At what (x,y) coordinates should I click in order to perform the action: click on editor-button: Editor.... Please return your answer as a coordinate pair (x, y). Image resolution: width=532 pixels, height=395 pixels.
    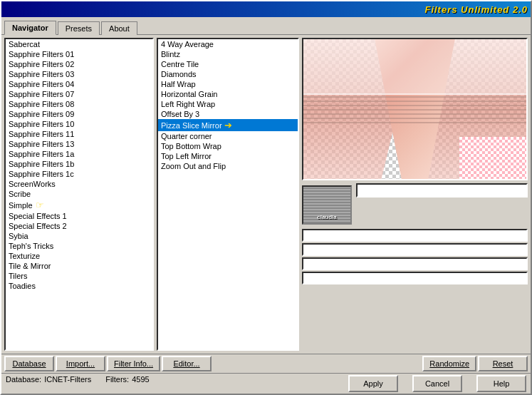
    Looking at the image, I should click on (187, 364).